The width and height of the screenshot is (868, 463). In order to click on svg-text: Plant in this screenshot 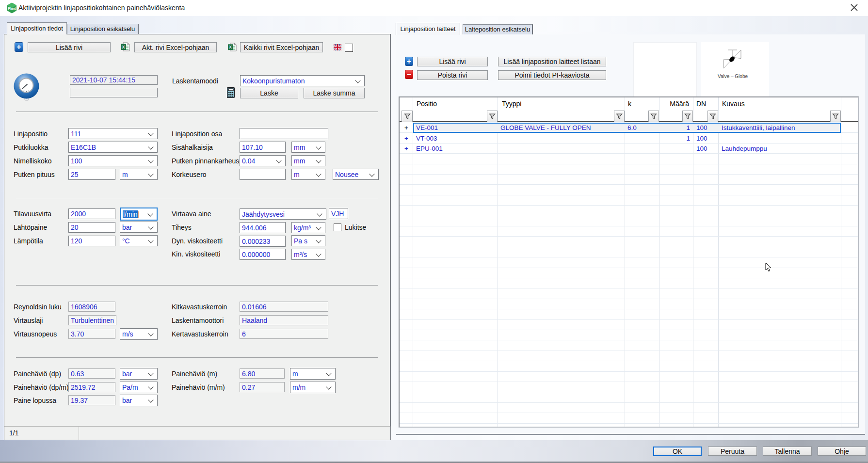, I will do `click(13, 9)`.